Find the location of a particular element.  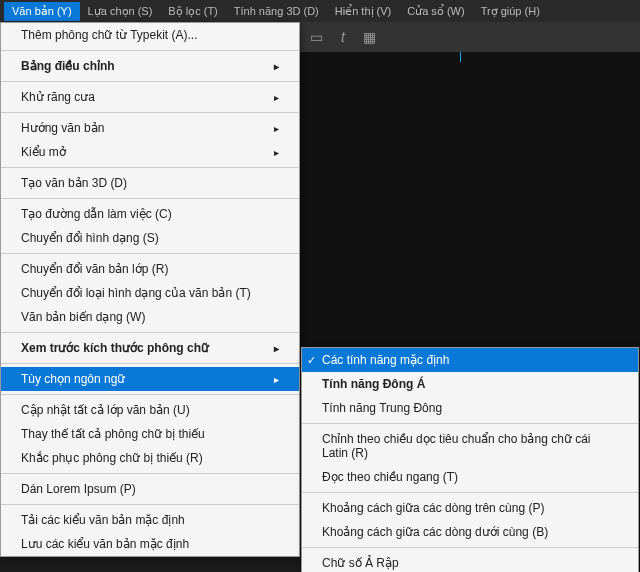

submenu-item-label: Khoảng cách giữa các dòng dưới cùng (B) is located at coordinates (435, 532).